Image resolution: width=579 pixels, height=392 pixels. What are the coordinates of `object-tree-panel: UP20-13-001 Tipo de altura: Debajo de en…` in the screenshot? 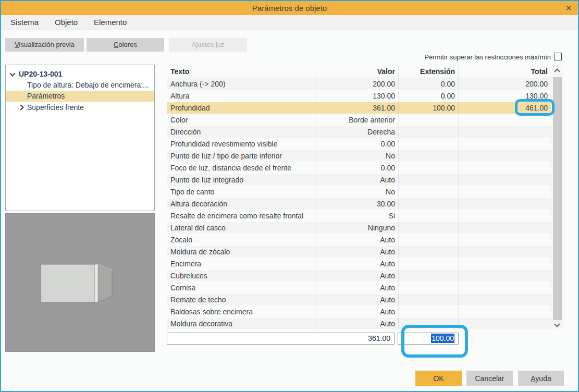 It's located at (80, 138).